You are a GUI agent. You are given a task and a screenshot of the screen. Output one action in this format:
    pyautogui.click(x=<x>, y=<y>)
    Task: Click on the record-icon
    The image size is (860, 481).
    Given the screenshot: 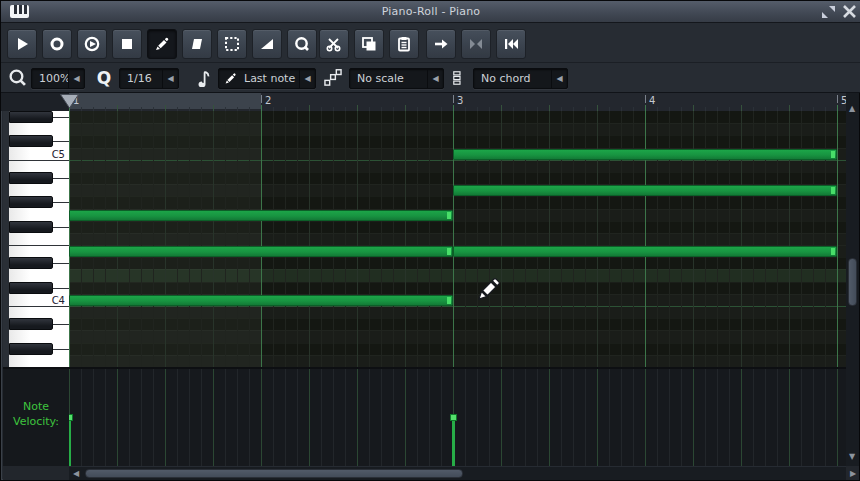 What is the action you would take?
    pyautogui.click(x=57, y=44)
    